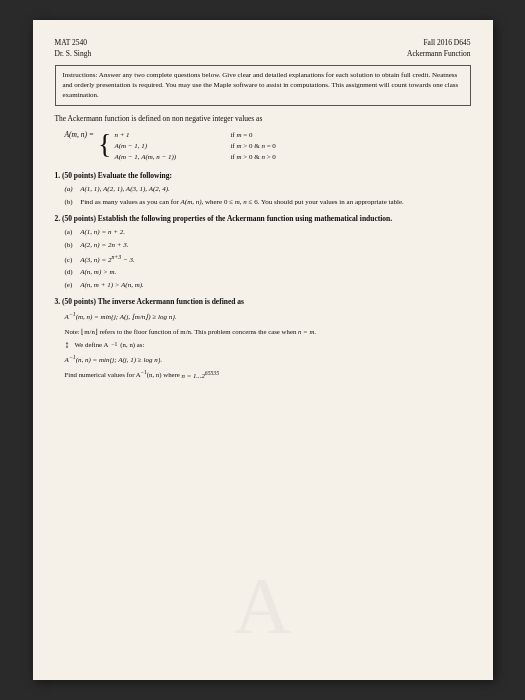  Describe the element at coordinates (58, 302) in the screenshot. I see `problem-3-number: 3.` at that location.